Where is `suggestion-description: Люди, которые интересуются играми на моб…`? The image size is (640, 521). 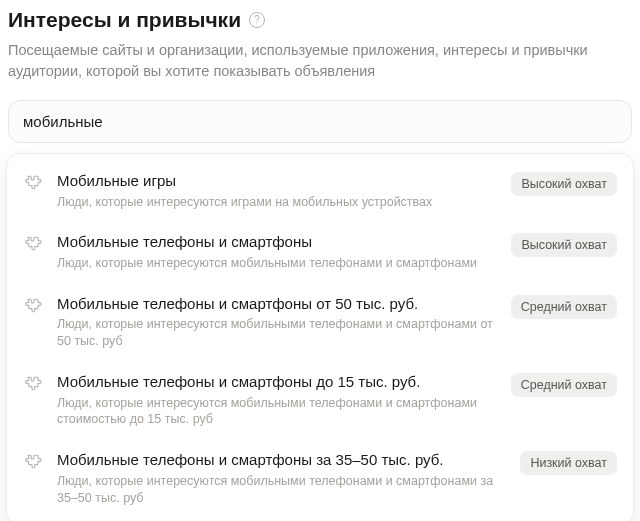 suggestion-description: Люди, которые интересуются играми на моб… is located at coordinates (277, 202).